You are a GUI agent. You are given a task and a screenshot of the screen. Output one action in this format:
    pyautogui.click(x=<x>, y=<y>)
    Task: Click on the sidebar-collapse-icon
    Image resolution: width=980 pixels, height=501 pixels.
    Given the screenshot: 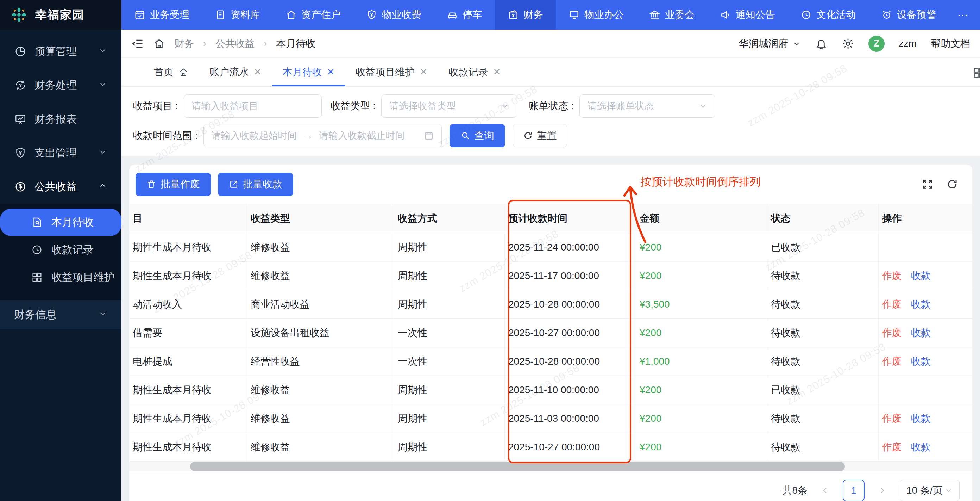 What is the action you would take?
    pyautogui.click(x=138, y=43)
    